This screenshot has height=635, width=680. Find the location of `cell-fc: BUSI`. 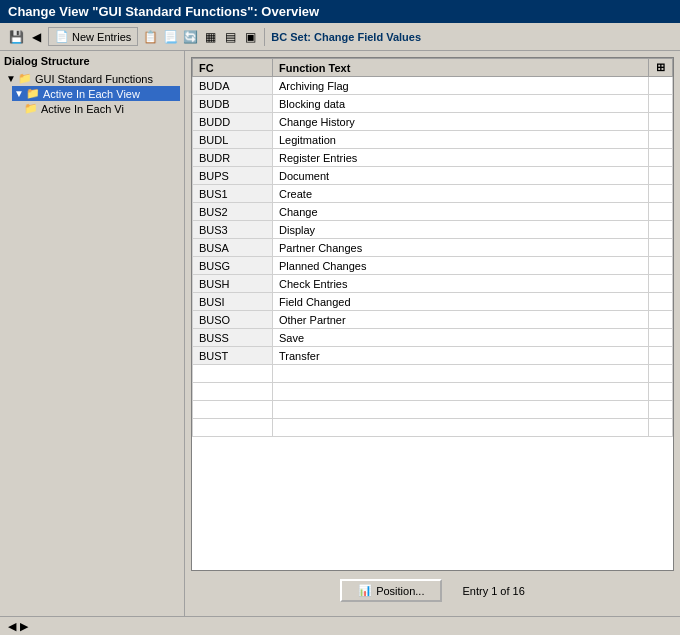

cell-fc: BUSI is located at coordinates (233, 302).